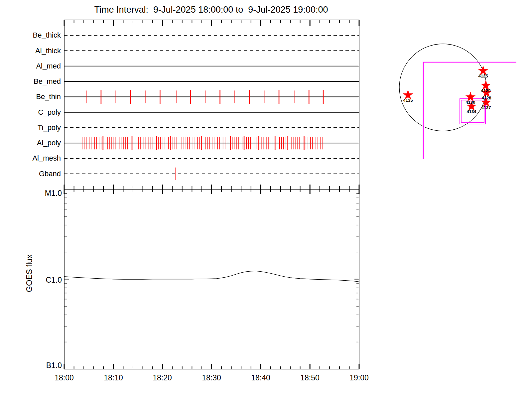 This screenshot has width=532, height=399. What do you see at coordinates (443, 87) in the screenshot?
I see `solar-limb-circle` at bounding box center [443, 87].